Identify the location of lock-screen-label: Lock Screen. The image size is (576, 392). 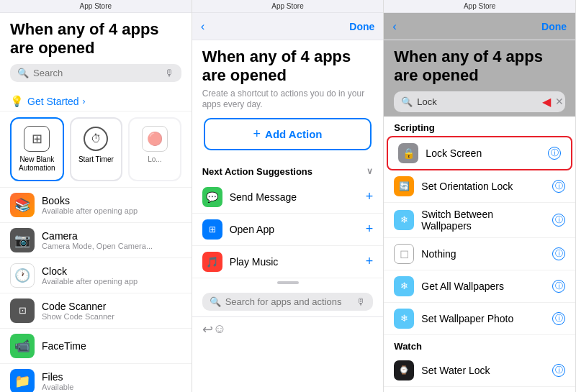
(483, 153).